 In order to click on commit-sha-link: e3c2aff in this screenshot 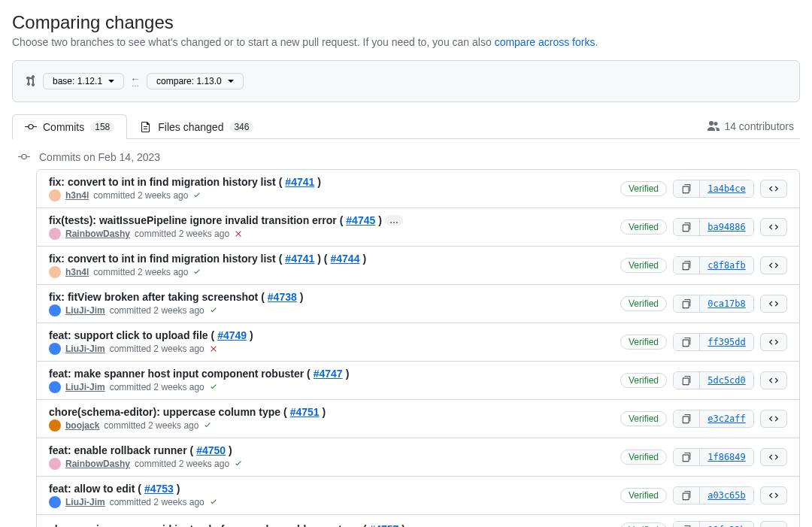, I will do `click(726, 419)`.